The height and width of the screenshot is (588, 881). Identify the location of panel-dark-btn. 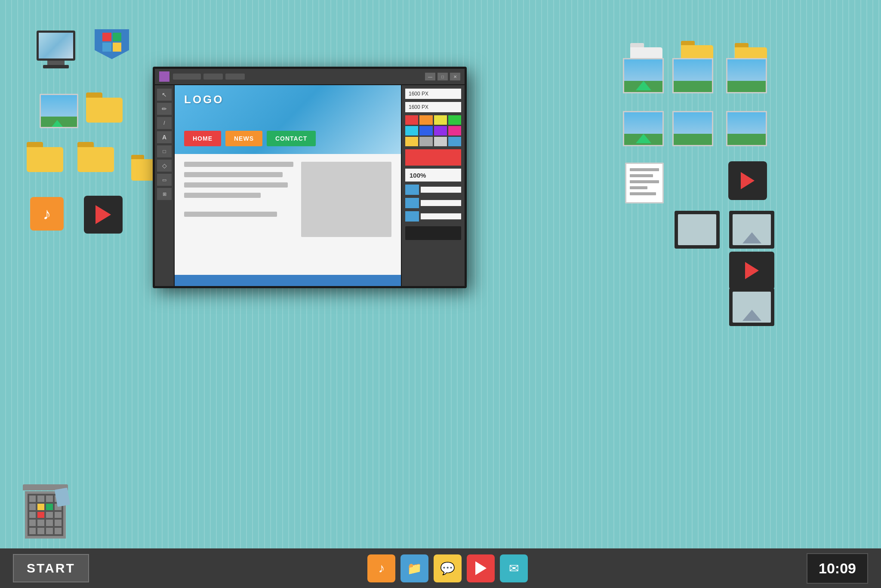
(433, 233).